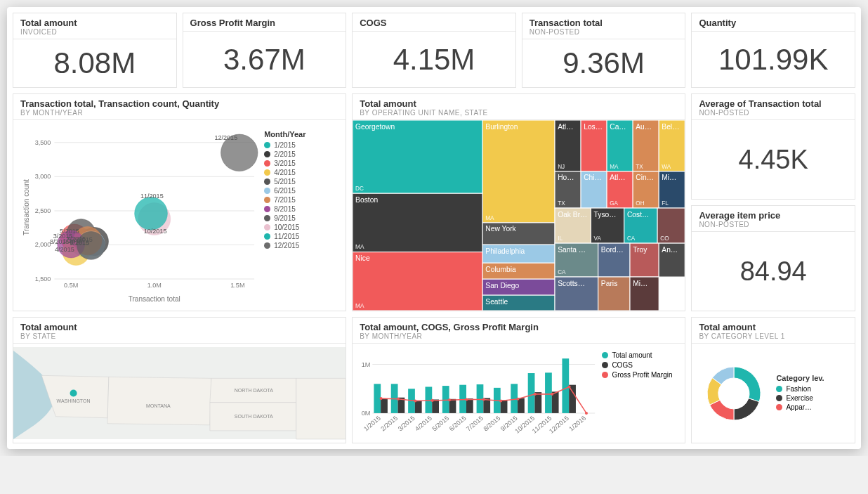  Describe the element at coordinates (237, 285) in the screenshot. I see `svg-text: 1.5M` at that location.